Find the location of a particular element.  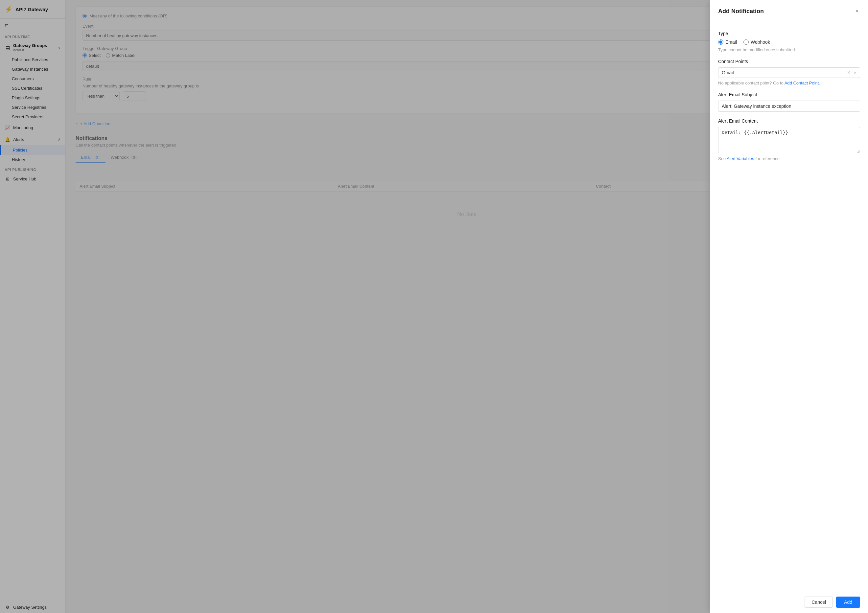

drawer-footer: Cancel Add is located at coordinates (789, 602).